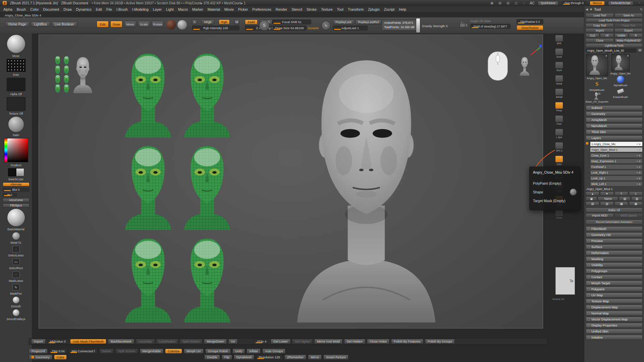 The width and height of the screenshot is (644, 362). What do you see at coordinates (559, 160) in the screenshot?
I see `right-shelf-button: Qxyz` at bounding box center [559, 160].